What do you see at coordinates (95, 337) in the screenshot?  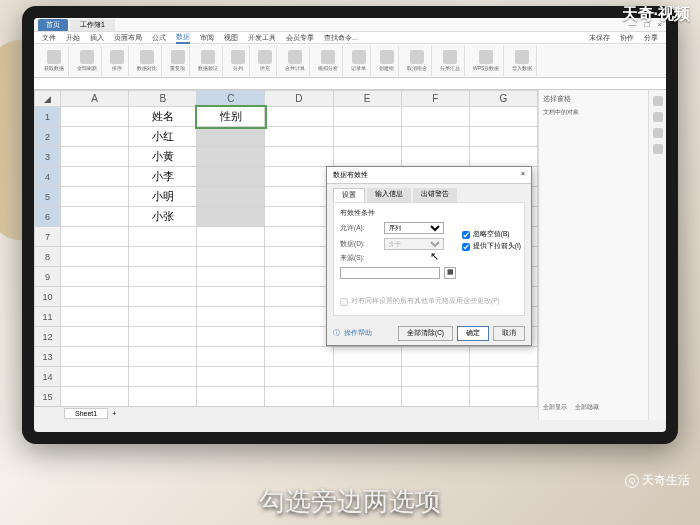 I see `cell-A12` at bounding box center [95, 337].